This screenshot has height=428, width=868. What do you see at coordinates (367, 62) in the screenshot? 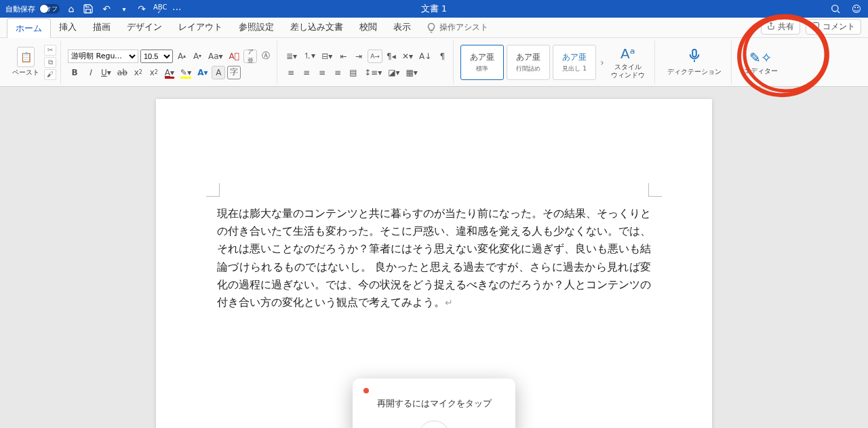
I see `group-paragraph: ≣▾ ⒈▾ ⊟▾ ⇤ ⇥ A→ ¶◂ ✕▾ A↓ ¶ ≡ ≡ ≡ ≡ ▤ ↕≡▾…` at bounding box center [367, 62].